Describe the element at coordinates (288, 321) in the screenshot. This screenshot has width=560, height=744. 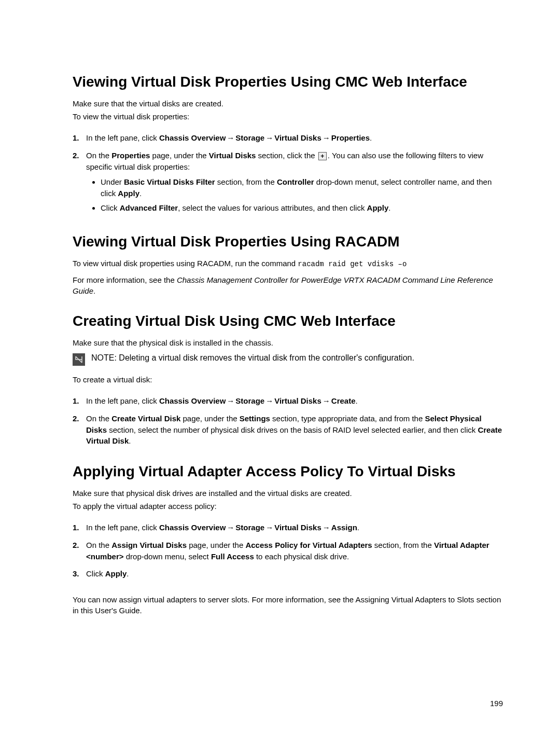
I see `section-heading: Creating Virtual Disk Using CMC Web Inte…` at that location.